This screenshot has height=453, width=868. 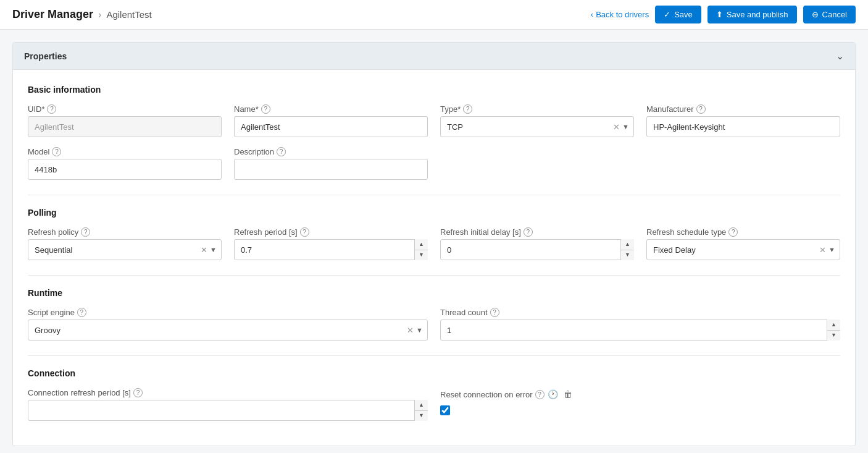 What do you see at coordinates (833, 336) in the screenshot?
I see `thread-count-down: ▼` at bounding box center [833, 336].